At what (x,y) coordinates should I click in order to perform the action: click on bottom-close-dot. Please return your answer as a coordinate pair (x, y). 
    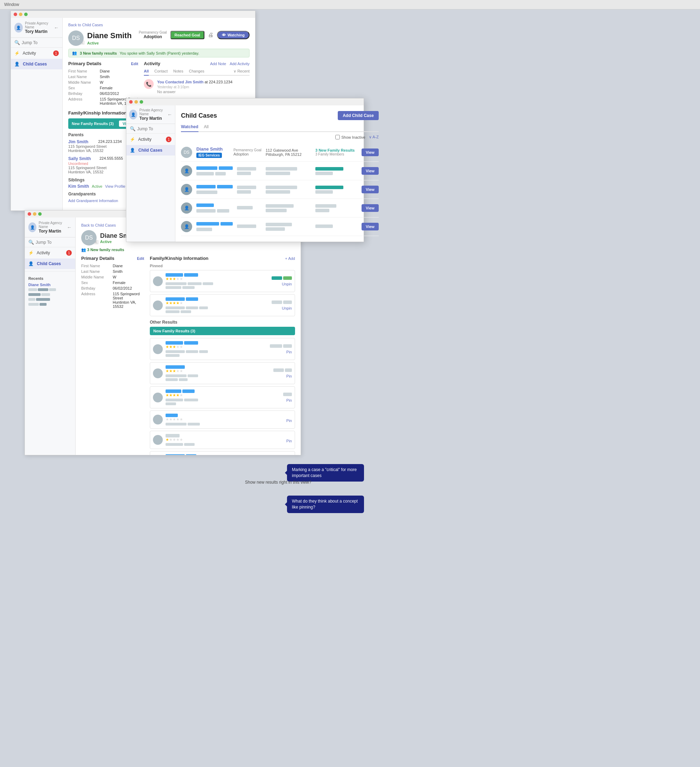
    Looking at the image, I should click on (30, 214).